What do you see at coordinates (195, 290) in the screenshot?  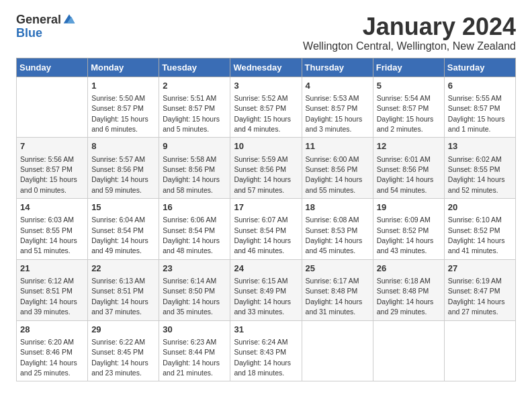 I see `day-cell: 23Sunrise: 6:14 AM Sunset: 8:50 PM Dayli…` at bounding box center [195, 290].